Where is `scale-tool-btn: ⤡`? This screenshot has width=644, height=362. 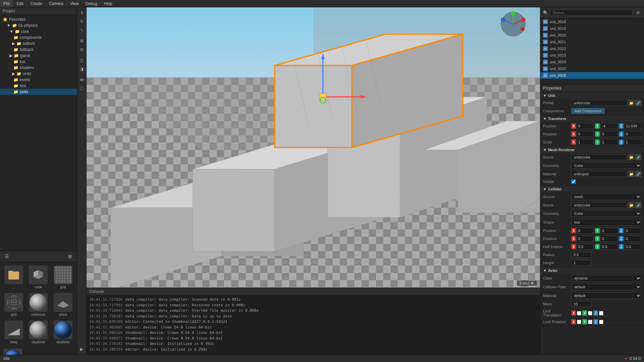
scale-tool-btn: ⤡ is located at coordinates (82, 30).